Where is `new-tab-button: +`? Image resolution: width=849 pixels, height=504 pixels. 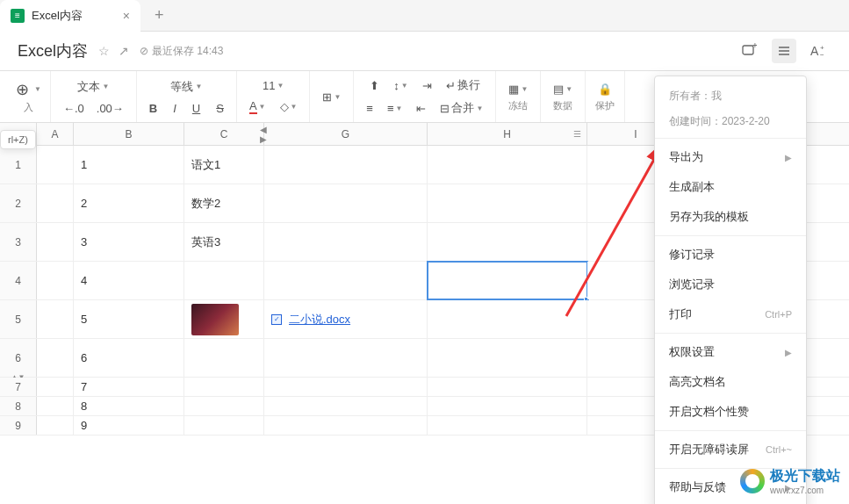
new-tab-button: + is located at coordinates (160, 16).